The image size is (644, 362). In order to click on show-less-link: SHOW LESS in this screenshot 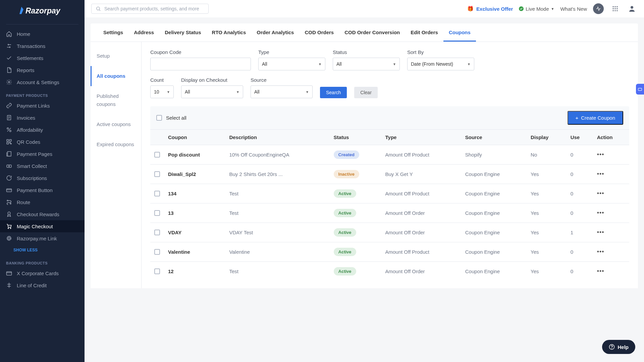, I will do `click(42, 250)`.